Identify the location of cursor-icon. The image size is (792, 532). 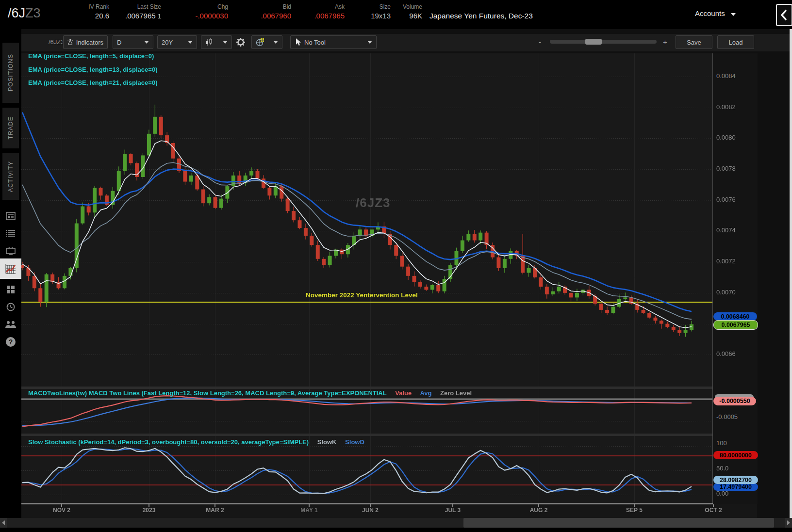
(298, 42).